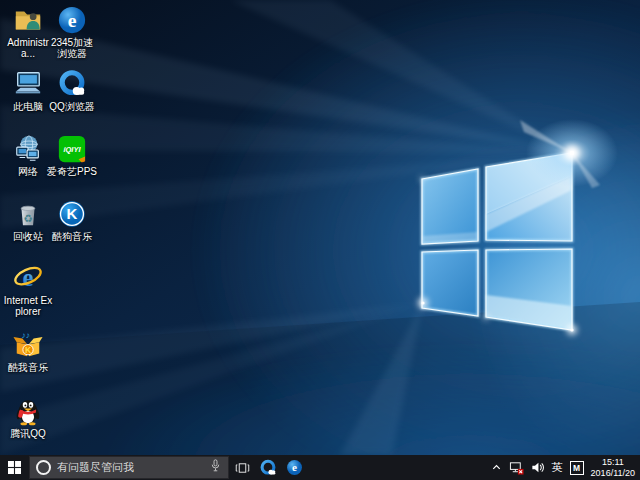  What do you see at coordinates (613, 474) in the screenshot?
I see `clock-date: 2016/11/20` at bounding box center [613, 474].